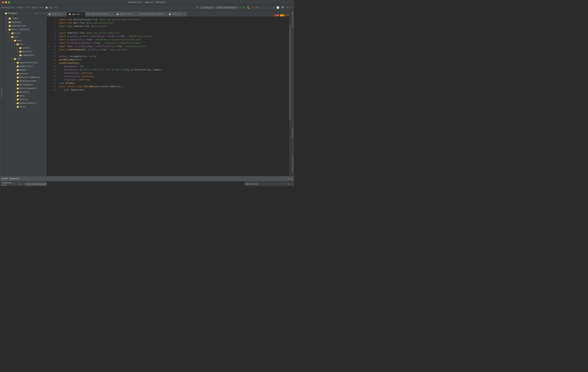 This screenshot has height=372, width=588. What do you see at coordinates (15, 184) in the screenshot?
I see `list-view-icon: ≡` at bounding box center [15, 184].